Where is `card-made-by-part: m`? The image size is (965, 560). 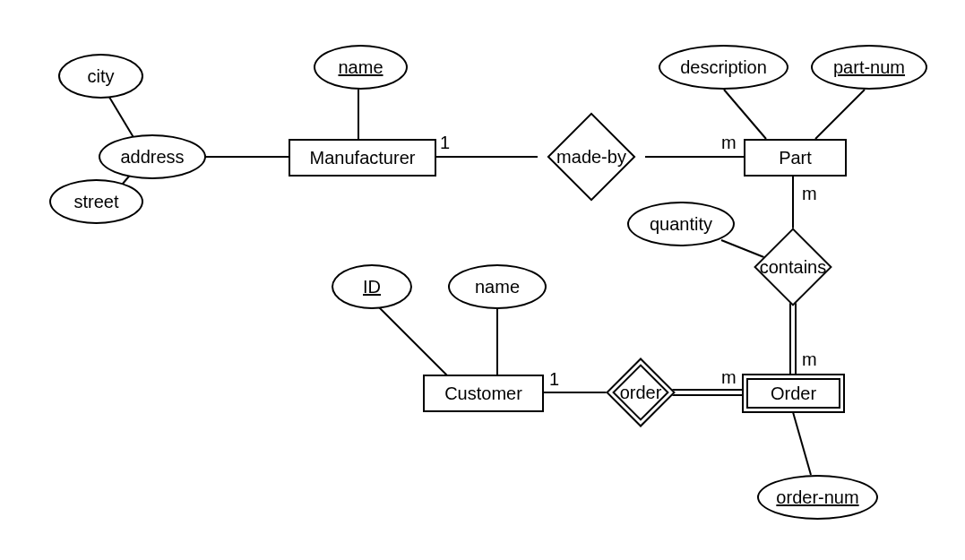
card-made-by-part: m is located at coordinates (729, 143).